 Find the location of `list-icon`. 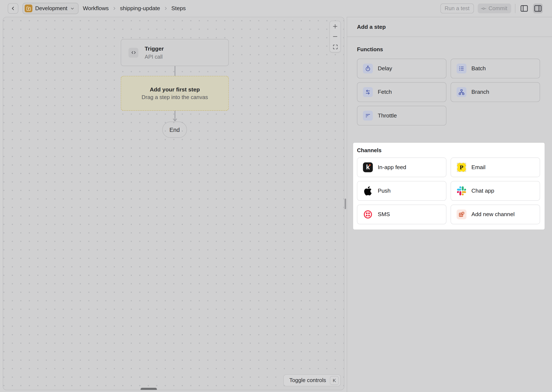

list-icon is located at coordinates (462, 69).